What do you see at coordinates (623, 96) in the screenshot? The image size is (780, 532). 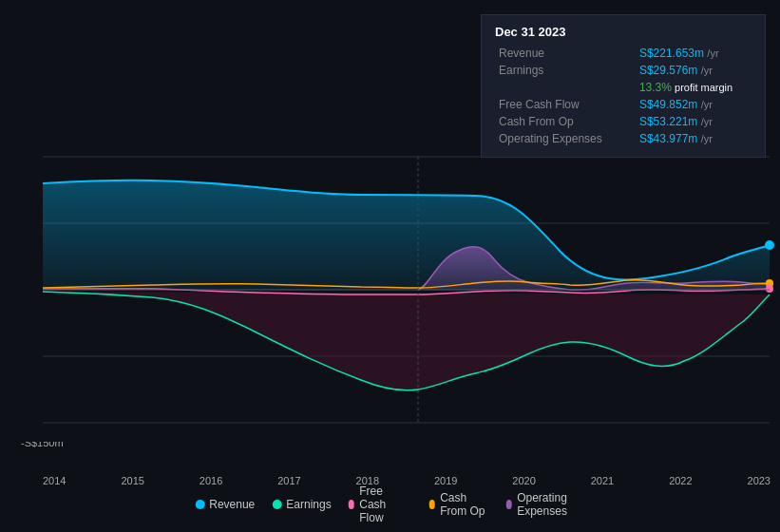 I see `metrics-table: Revenue S$221.653m /yr Earnings S$29.576…` at bounding box center [623, 96].